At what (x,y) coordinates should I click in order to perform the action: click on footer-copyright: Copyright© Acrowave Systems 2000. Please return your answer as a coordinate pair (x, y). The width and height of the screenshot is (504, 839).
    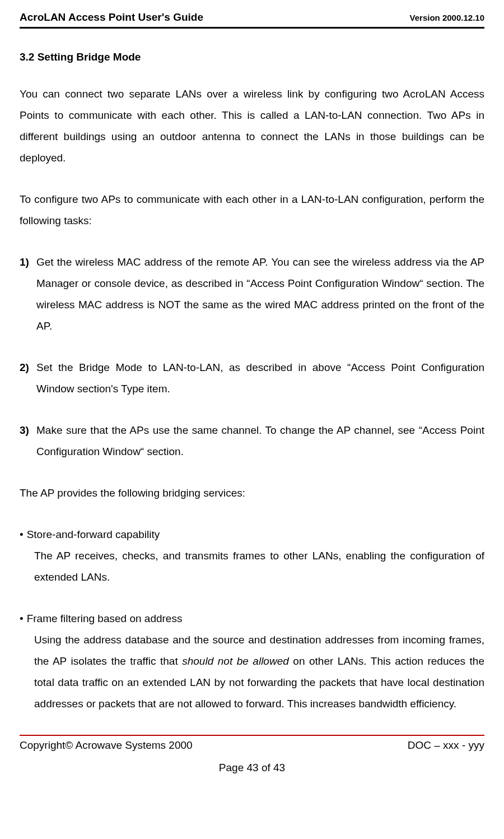
    Looking at the image, I should click on (106, 745).